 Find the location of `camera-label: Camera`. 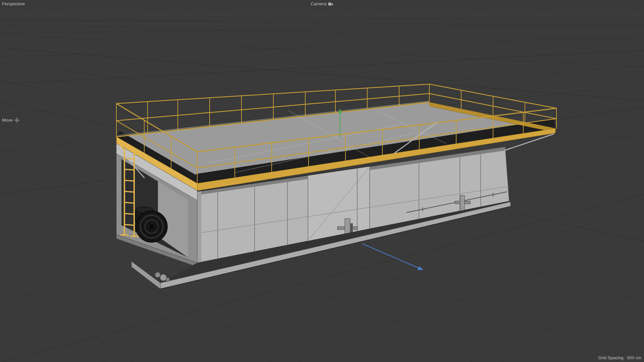

camera-label: Camera is located at coordinates (318, 4).